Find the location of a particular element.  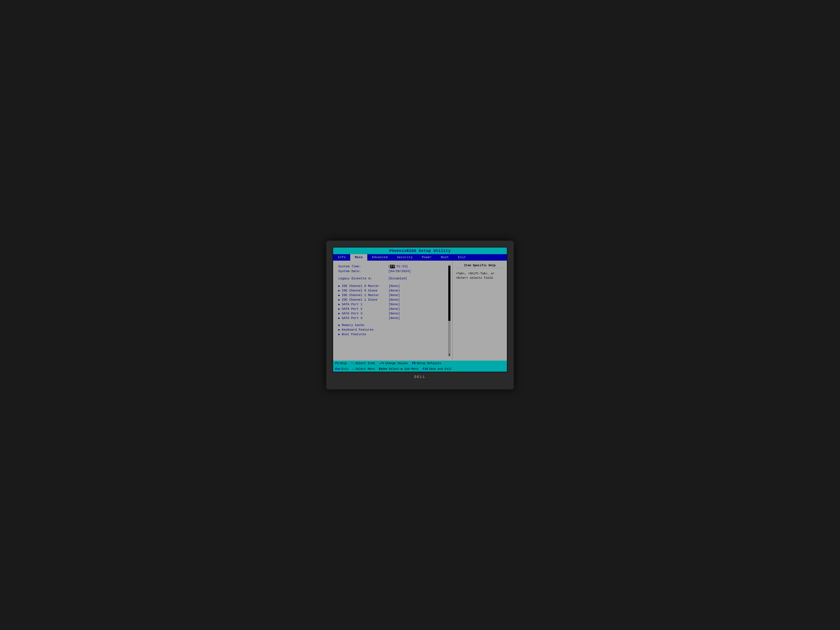

help-panel: Item Specific Help <Tab>, <Shift-Tab>, o… is located at coordinates (480, 311).